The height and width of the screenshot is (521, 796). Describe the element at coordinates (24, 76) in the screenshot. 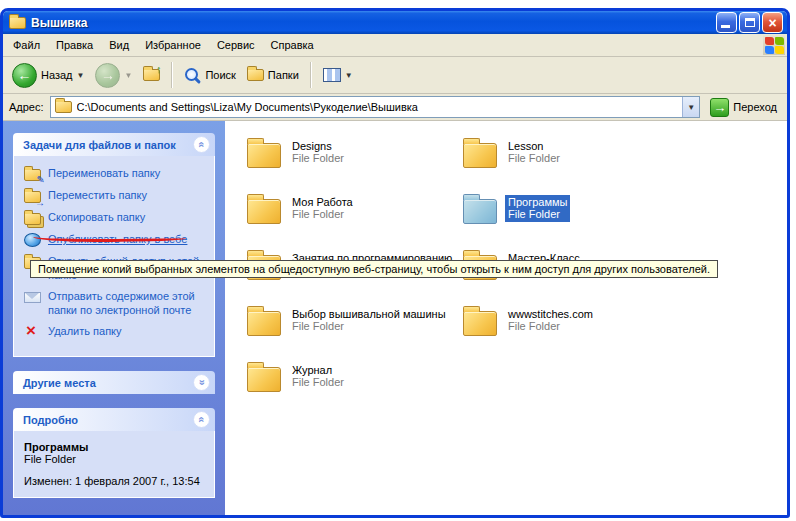

I see `back-icon: ←` at that location.